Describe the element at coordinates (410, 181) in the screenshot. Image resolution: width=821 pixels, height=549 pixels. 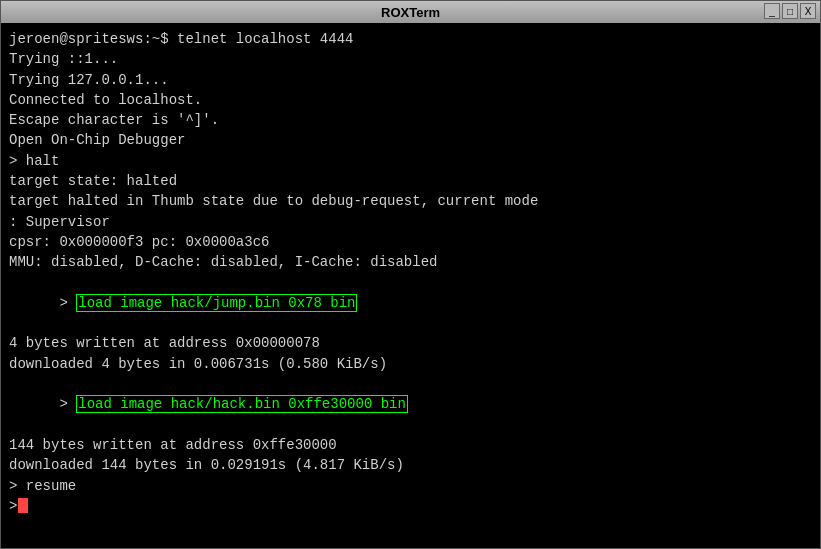
I see `line-8: target state: halted` at that location.